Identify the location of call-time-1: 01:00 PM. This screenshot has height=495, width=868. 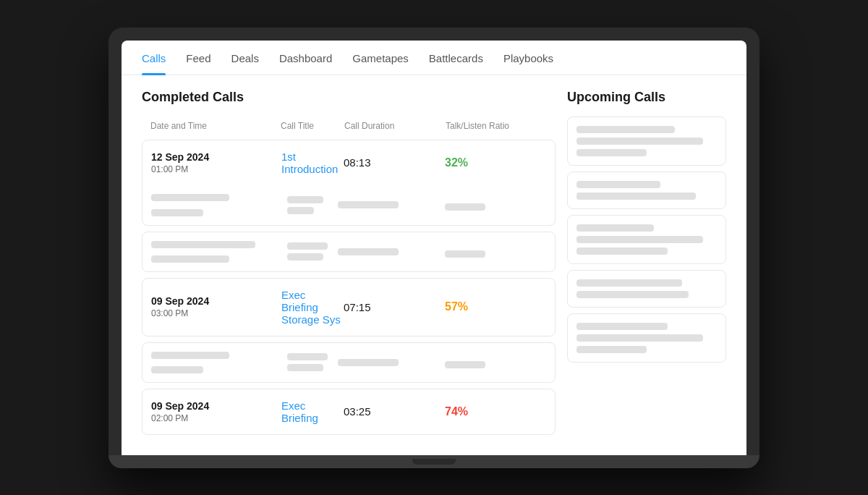
(216, 169).